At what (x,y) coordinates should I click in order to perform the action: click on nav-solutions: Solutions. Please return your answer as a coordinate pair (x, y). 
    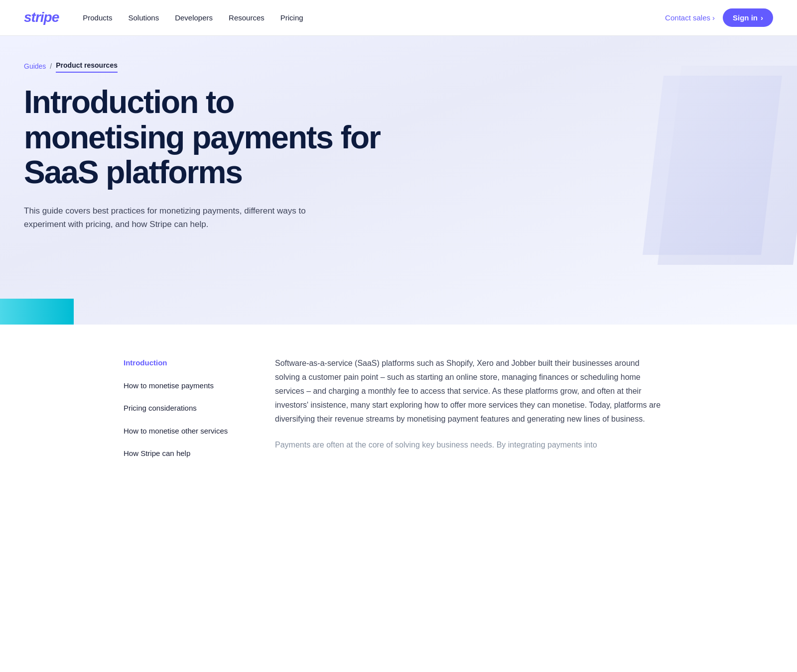
    Looking at the image, I should click on (143, 18).